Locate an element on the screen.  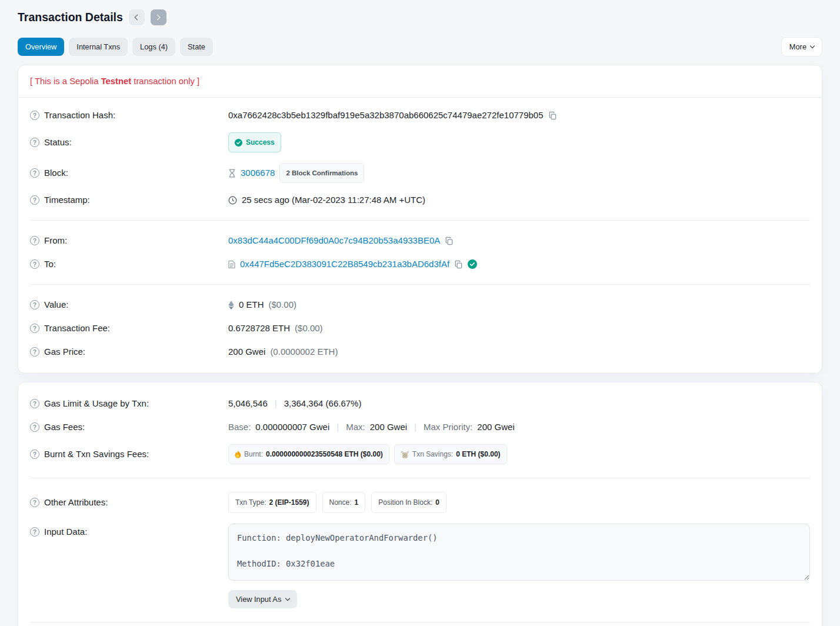
input-data-row: ? Input Data: Function: deployNewOperato… is located at coordinates (420, 566).